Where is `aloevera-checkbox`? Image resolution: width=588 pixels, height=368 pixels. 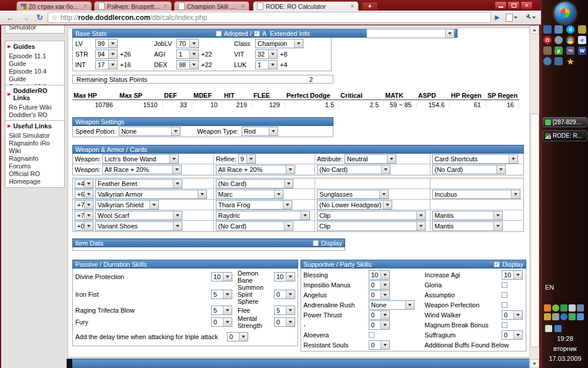
aloevera-checkbox is located at coordinates (372, 335).